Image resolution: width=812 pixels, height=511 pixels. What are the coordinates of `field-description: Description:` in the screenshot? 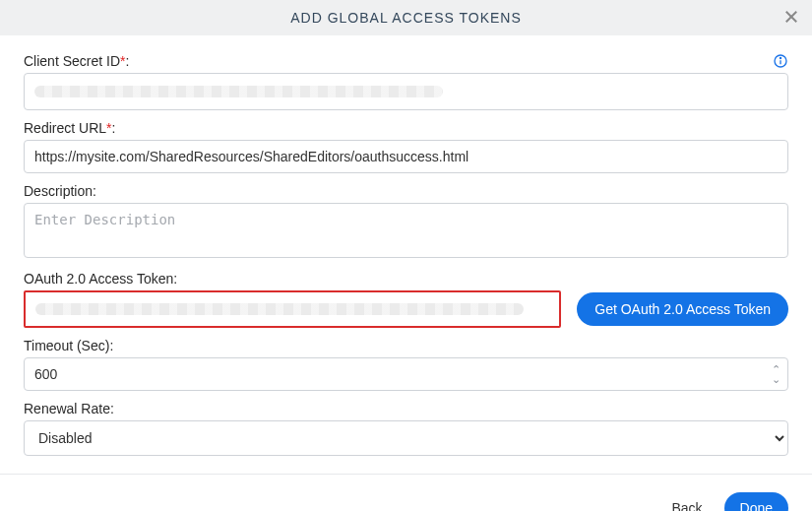 It's located at (406, 223).